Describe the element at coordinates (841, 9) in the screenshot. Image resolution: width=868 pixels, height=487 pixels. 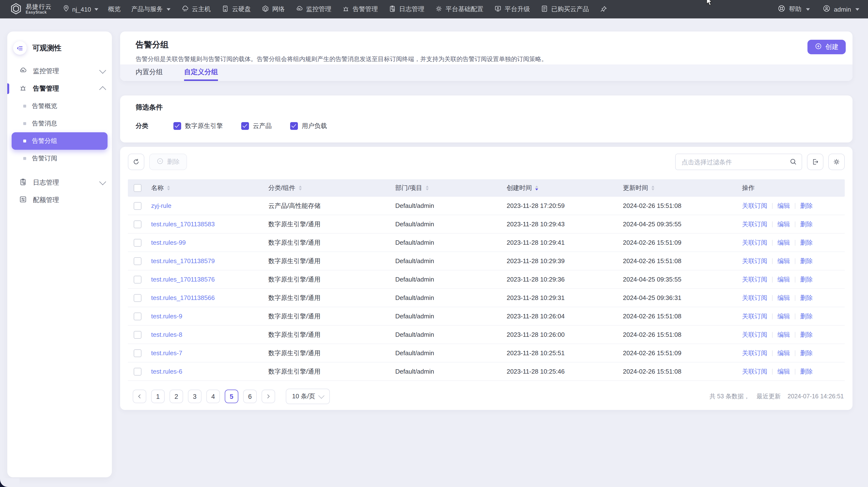
I see `user-menu: admin` at that location.